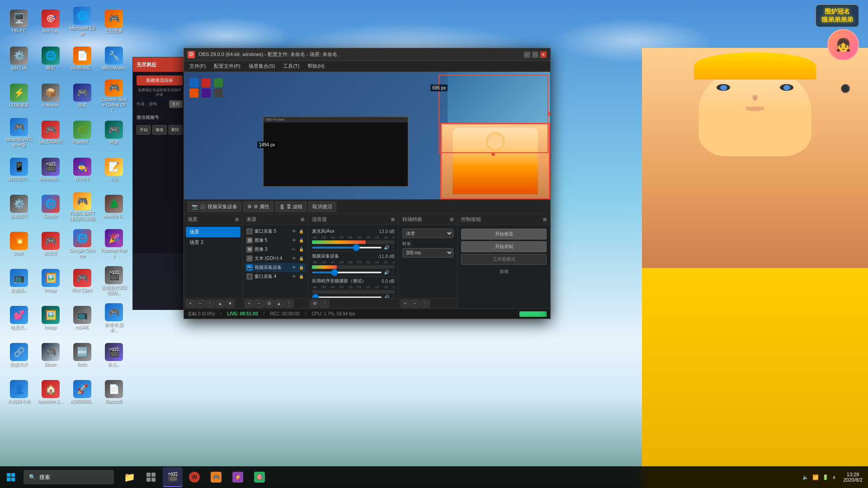  What do you see at coordinates (347, 248) in the screenshot?
I see `mixer-mic-volume-slider` at bounding box center [347, 248].